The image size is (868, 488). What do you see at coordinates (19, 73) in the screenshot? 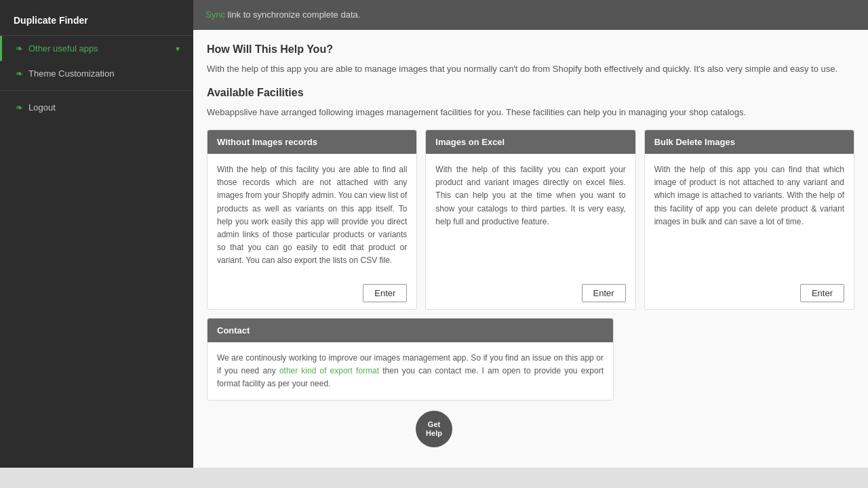
I see `theme-icon: ❧` at bounding box center [19, 73].